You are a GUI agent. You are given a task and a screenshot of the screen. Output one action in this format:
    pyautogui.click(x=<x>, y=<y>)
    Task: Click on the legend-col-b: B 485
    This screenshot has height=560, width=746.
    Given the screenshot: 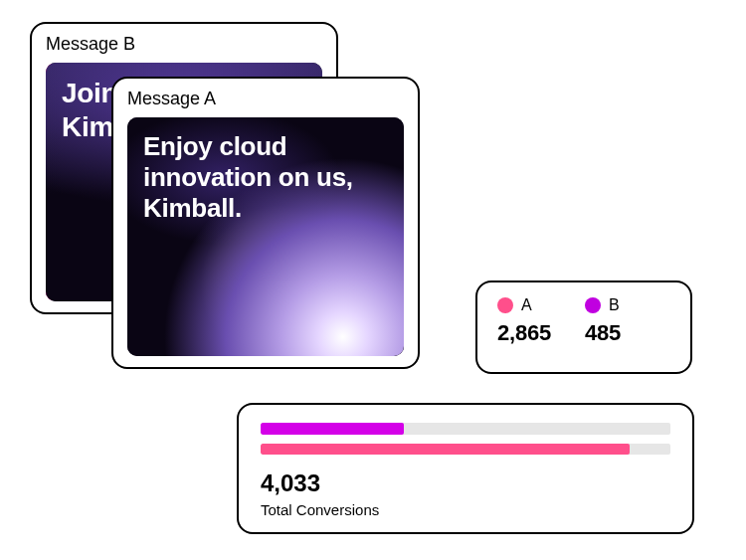 What is the action you would take?
    pyautogui.click(x=603, y=328)
    